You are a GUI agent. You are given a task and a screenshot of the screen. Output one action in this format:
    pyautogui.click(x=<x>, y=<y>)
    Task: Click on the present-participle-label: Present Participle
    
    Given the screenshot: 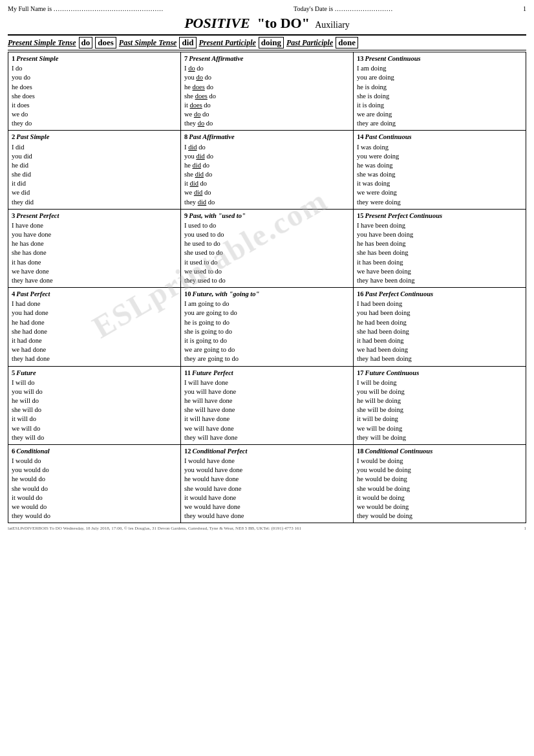 What is the action you would take?
    pyautogui.click(x=228, y=43)
    